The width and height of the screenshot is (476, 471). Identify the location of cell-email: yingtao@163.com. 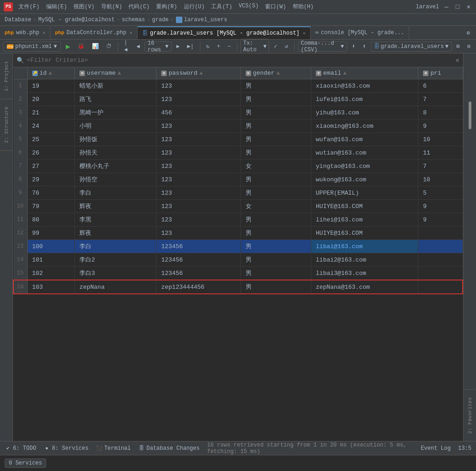
(365, 166).